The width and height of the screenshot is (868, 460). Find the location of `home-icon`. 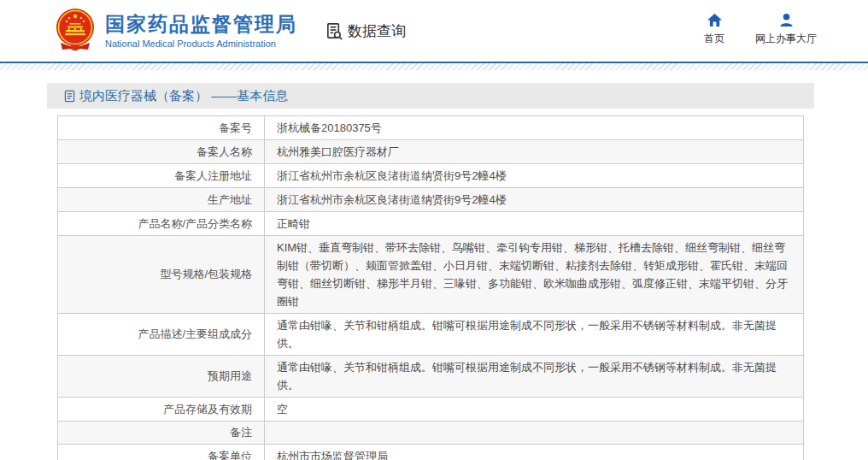

home-icon is located at coordinates (714, 20).